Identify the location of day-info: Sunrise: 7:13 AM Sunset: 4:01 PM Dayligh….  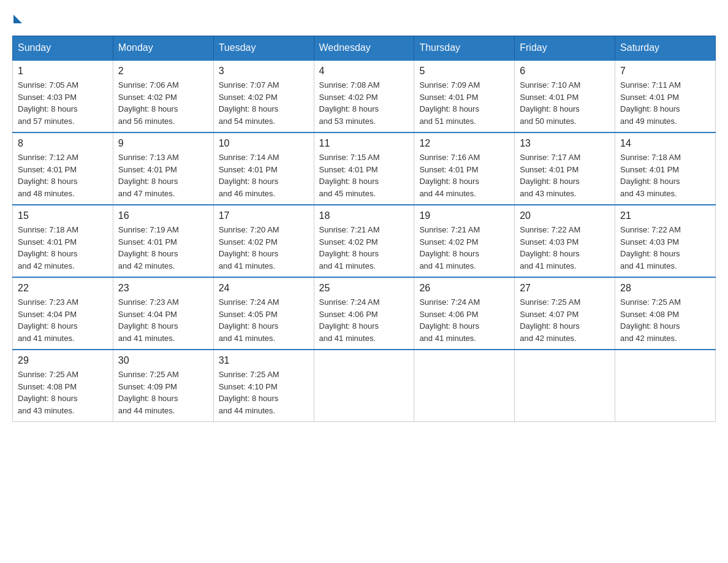
(163, 175).